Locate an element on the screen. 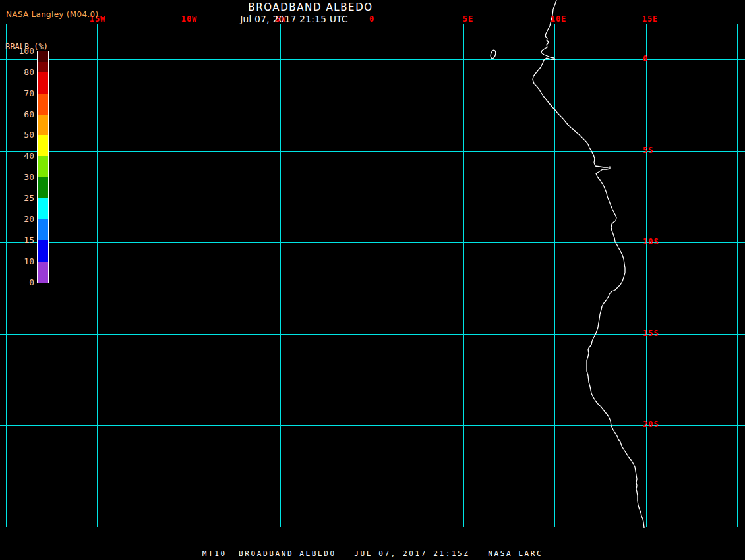  island-outline is located at coordinates (493, 54).